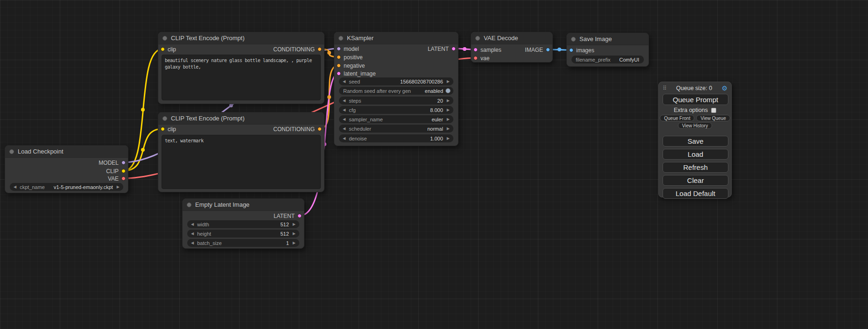 This screenshot has width=868, height=329. Describe the element at coordinates (355, 74) in the screenshot. I see `input-slot-latent-image: latent_image` at that location.